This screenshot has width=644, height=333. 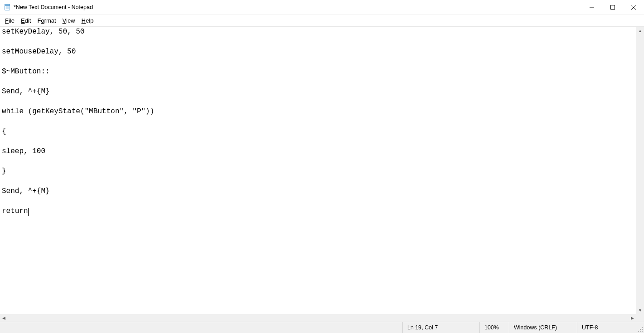 What do you see at coordinates (640, 318) in the screenshot?
I see `scrollbar-corner` at bounding box center [640, 318].